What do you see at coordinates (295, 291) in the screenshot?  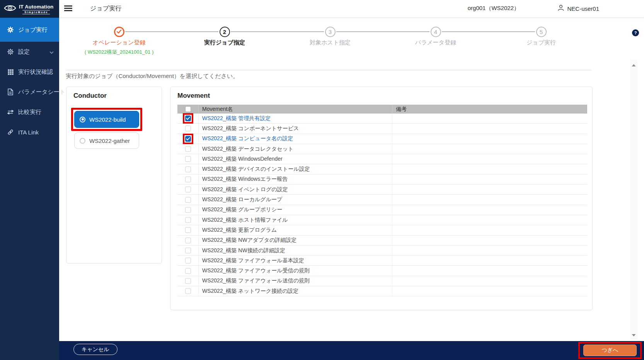 I see `movement-name-link: WS2022_構築 ネットワーク接続の設定` at bounding box center [295, 291].